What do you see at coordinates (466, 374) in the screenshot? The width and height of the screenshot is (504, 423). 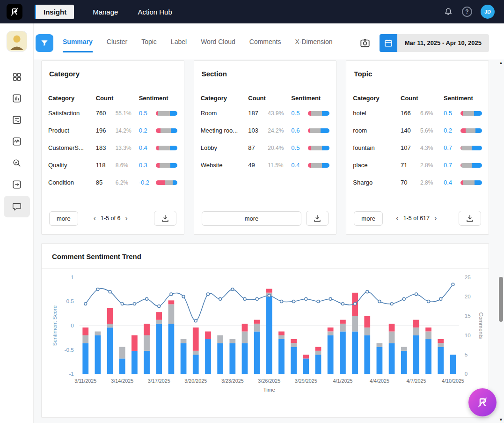 I see `svg-text: 0` at bounding box center [466, 374].